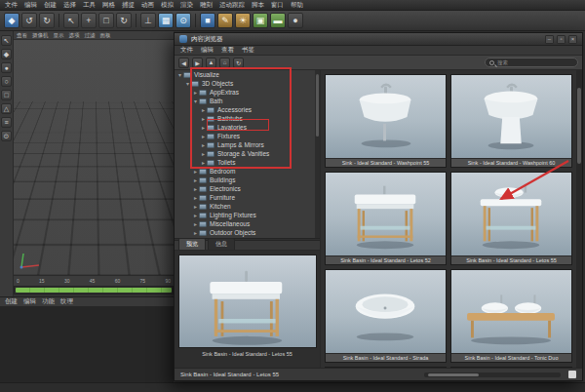 The width and height of the screenshot is (585, 392). Describe the element at coordinates (207, 51) in the screenshot. I see `browser-menu-edit: 编辑` at that location.